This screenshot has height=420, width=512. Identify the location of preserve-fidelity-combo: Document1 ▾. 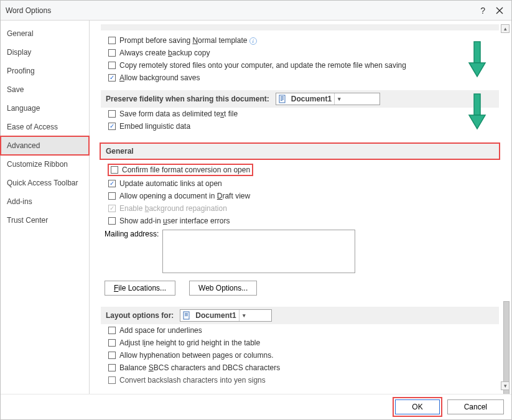
(328, 99).